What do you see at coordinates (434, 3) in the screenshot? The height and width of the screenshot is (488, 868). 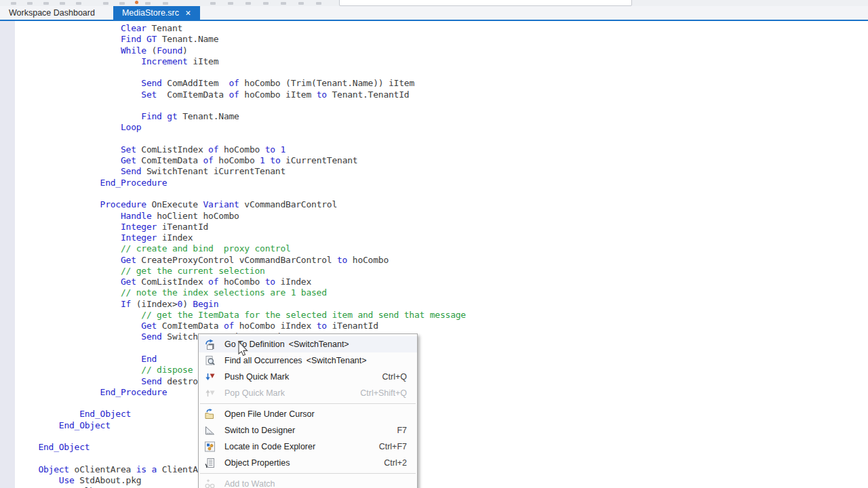 I see `toolbar-strip` at bounding box center [434, 3].